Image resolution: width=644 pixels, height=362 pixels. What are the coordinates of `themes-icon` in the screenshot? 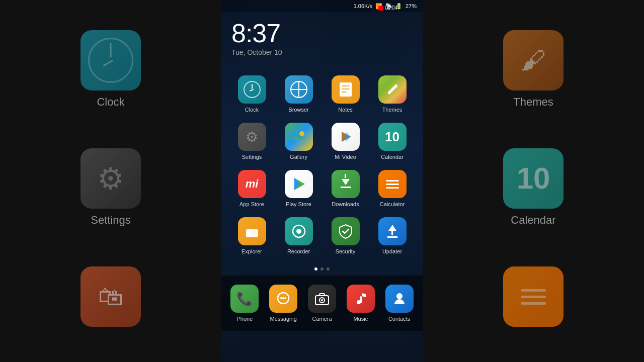 It's located at (392, 89).